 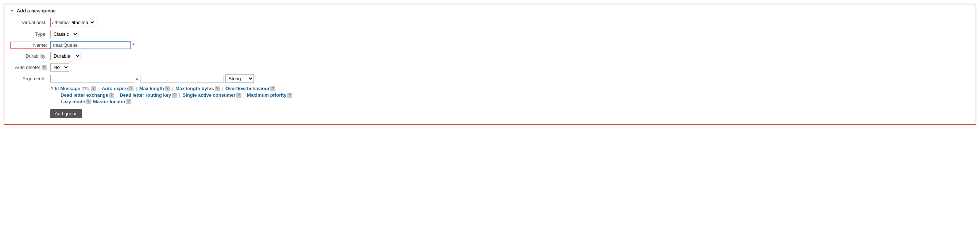 I want to click on name-label: Name:, so click(x=30, y=45).